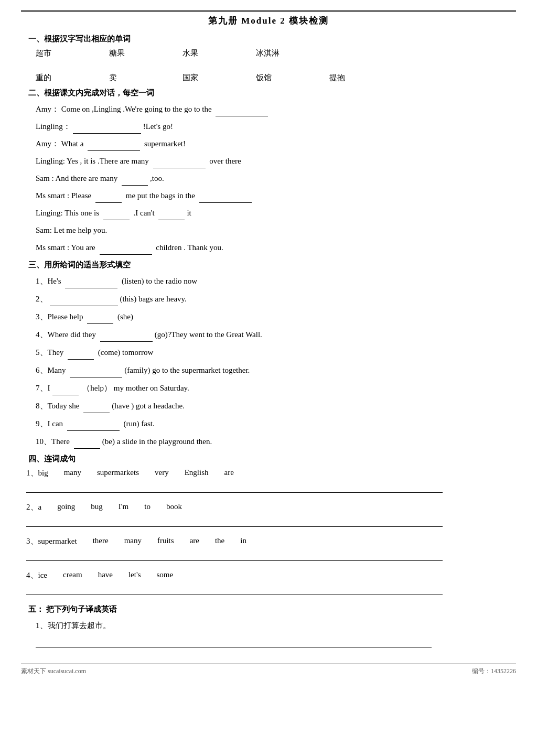 The height and width of the screenshot is (756, 537). Describe the element at coordinates (268, 548) in the screenshot. I see `reorder-item3: 3、supermarket there many fruits are the …` at that location.